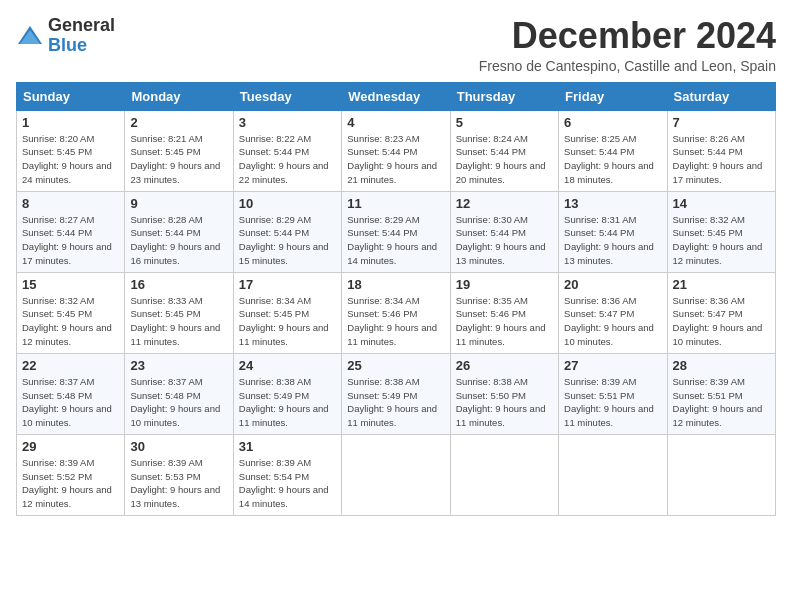  What do you see at coordinates (504, 322) in the screenshot?
I see `day-detail: Sunrise: 8:35 AM Sunset: 5:46 PM Dayligh…` at bounding box center [504, 322].